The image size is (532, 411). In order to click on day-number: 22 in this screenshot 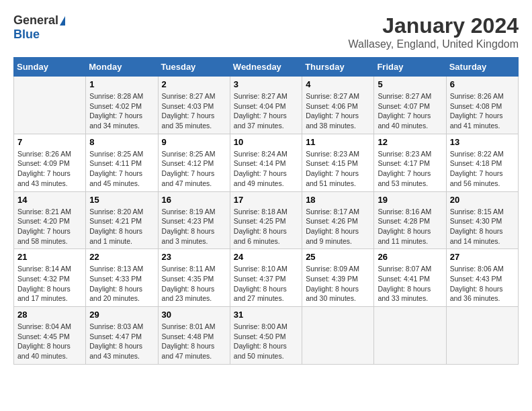, I will do `click(122, 257)`.